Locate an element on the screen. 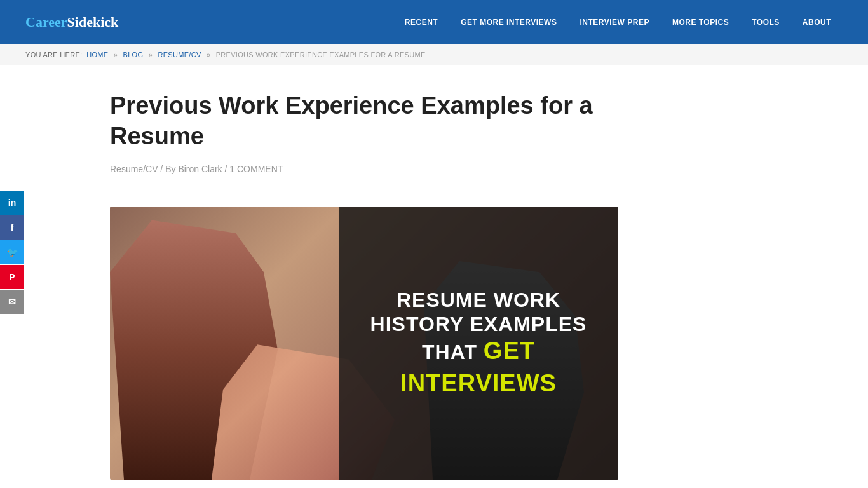 Image resolution: width=868 pixels, height=488 pixels. article-divider is located at coordinates (390, 187).